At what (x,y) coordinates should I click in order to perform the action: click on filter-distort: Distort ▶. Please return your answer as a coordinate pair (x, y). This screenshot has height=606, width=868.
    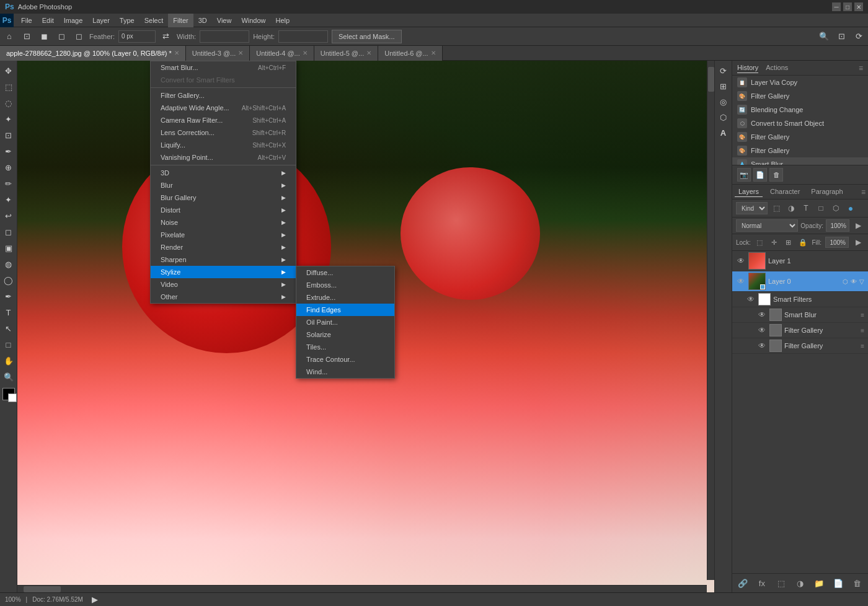
    Looking at the image, I should click on (223, 210).